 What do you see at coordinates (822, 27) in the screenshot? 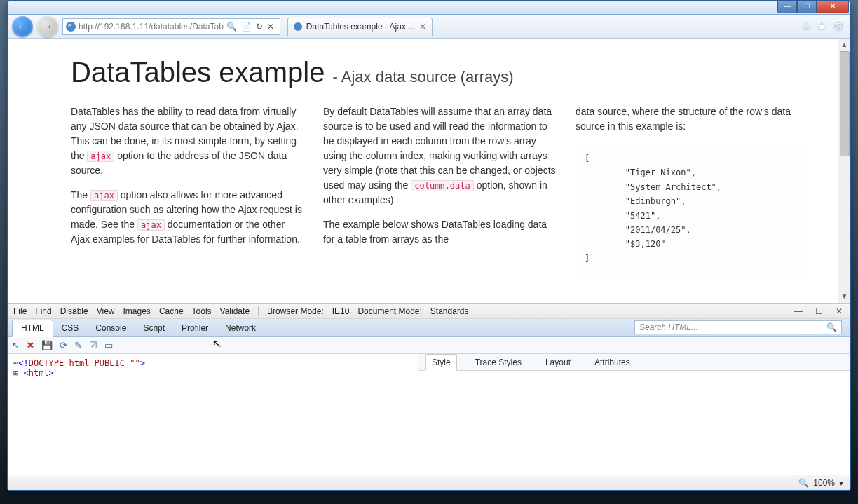
I see `favorites-icon: ★` at bounding box center [822, 27].